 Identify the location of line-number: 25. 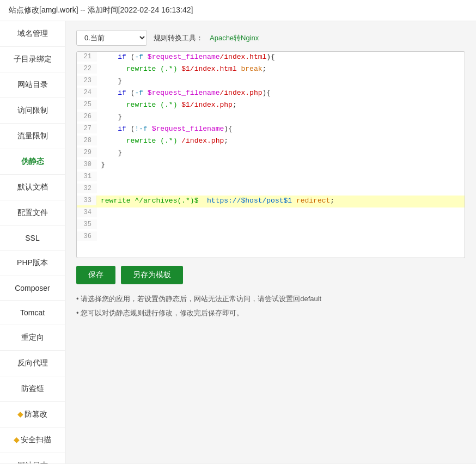
(87, 105).